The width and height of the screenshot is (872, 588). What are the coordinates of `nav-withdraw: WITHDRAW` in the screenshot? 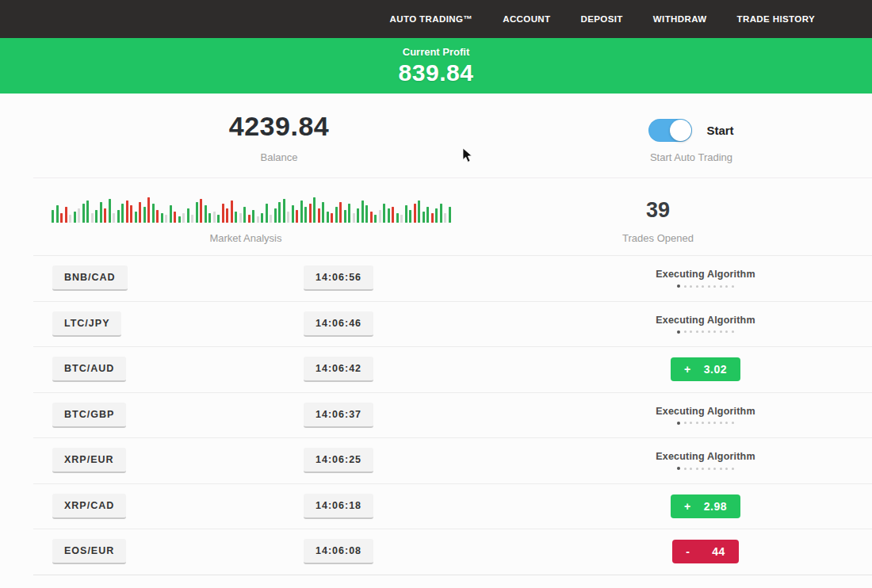 It's located at (680, 19).